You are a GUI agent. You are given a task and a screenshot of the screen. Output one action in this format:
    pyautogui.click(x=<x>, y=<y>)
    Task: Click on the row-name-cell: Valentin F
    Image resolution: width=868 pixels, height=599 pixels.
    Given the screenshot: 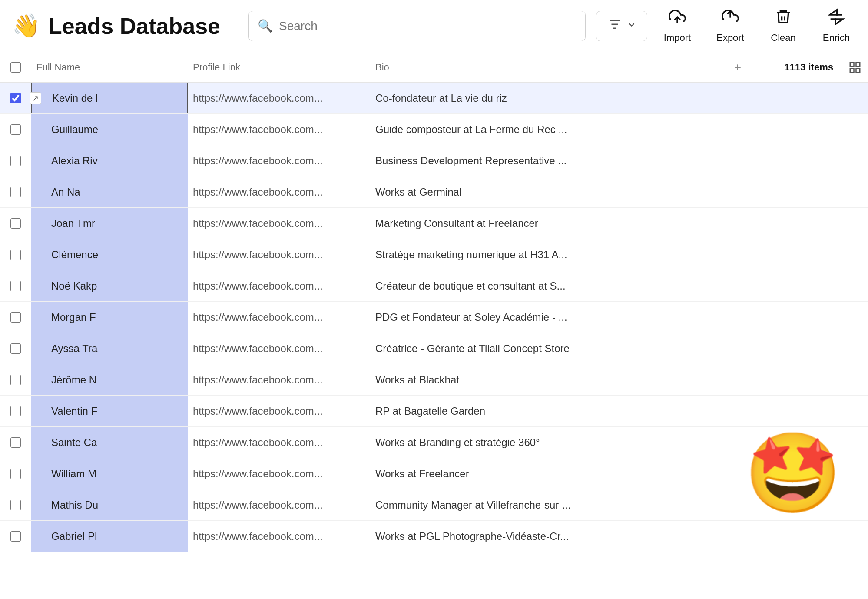 What is the action you would take?
    pyautogui.click(x=109, y=411)
    